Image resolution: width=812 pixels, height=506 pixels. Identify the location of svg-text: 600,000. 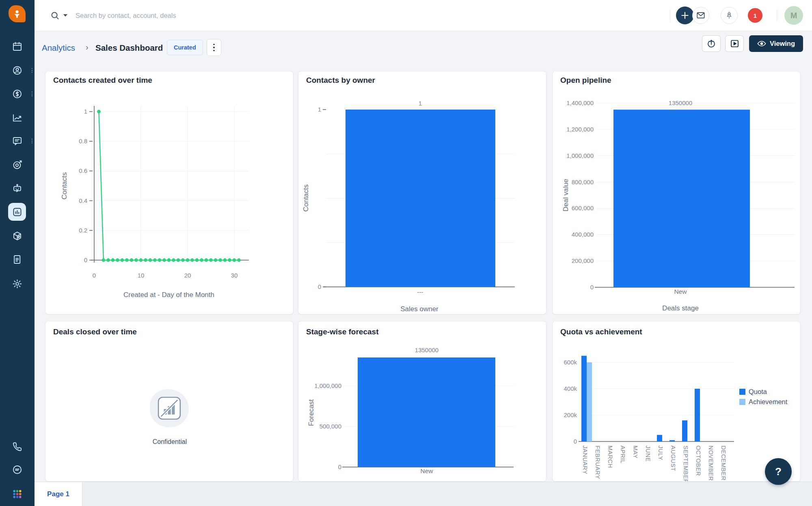
(583, 208).